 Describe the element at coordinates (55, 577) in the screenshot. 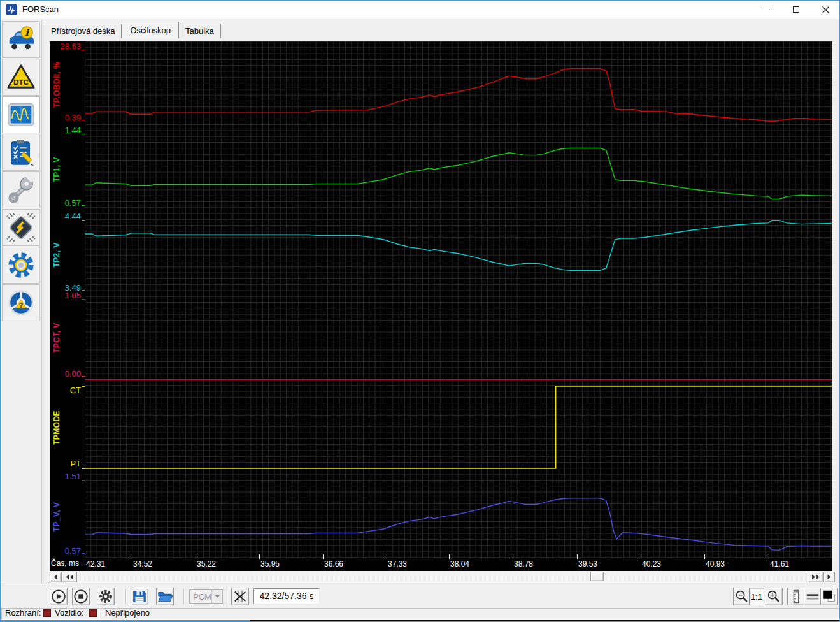

I see `scroll-left-button` at that location.